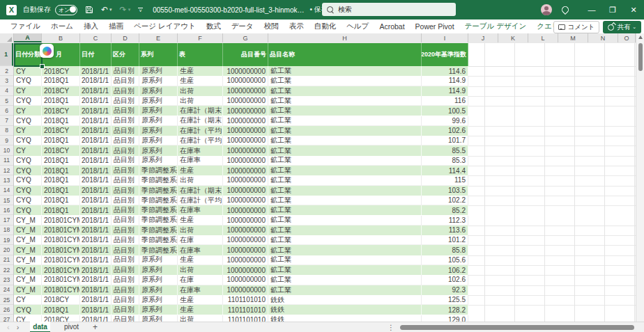 The width and height of the screenshot is (644, 332). Describe the element at coordinates (641, 38) in the screenshot. I see `scroll-up-icon` at that location.